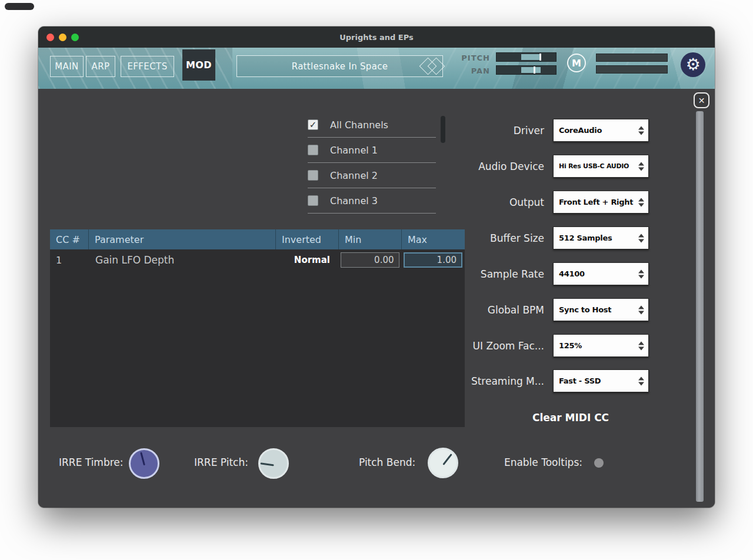 This screenshot has height=560, width=753. What do you see at coordinates (485, 166) in the screenshot?
I see `setting-label: Audio Device` at bounding box center [485, 166].